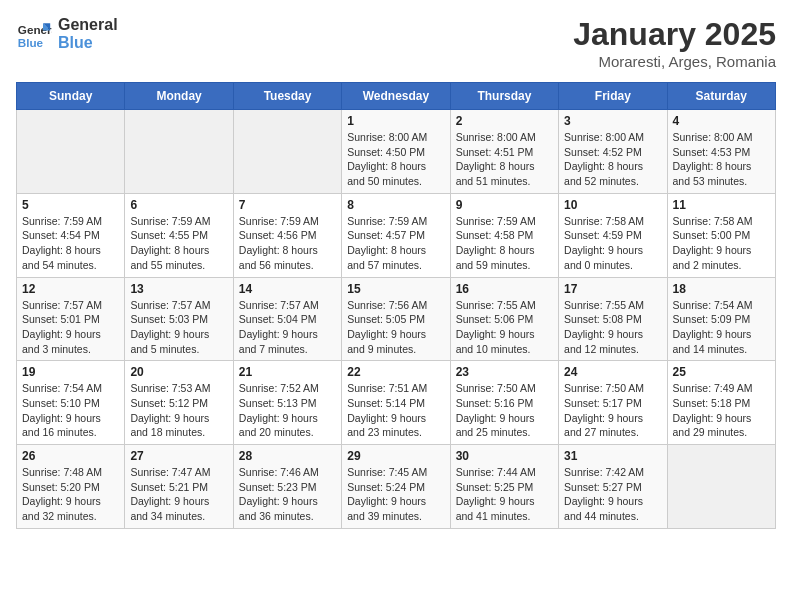  What do you see at coordinates (178, 410) in the screenshot?
I see `day-info: Sunrise: 7:53 AM Sunset: 5:12 PM Dayligh…` at bounding box center [178, 410].